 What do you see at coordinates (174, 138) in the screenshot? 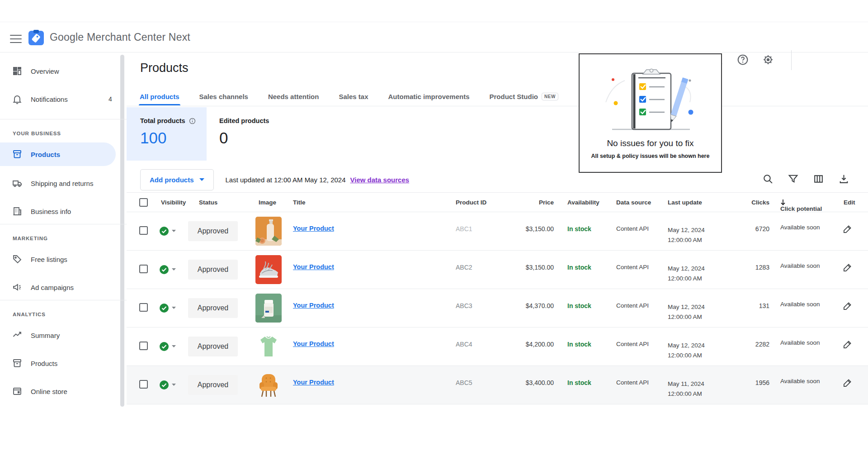
I see `stat-value: 100` at bounding box center [174, 138].